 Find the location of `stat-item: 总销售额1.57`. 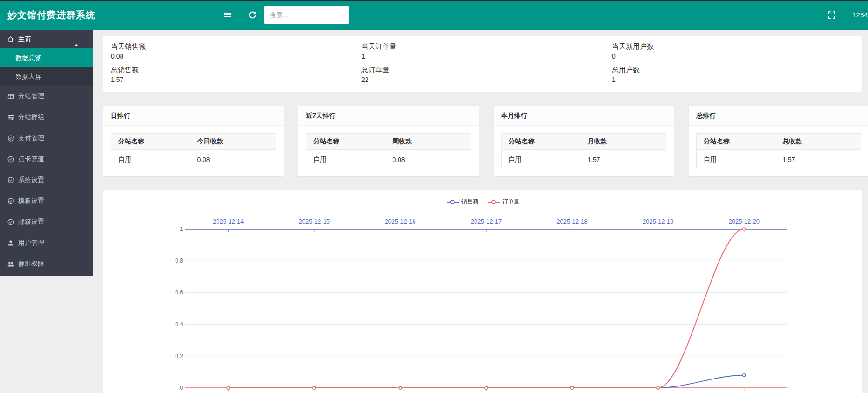

stat-item: 总销售额1.57 is located at coordinates (236, 76).